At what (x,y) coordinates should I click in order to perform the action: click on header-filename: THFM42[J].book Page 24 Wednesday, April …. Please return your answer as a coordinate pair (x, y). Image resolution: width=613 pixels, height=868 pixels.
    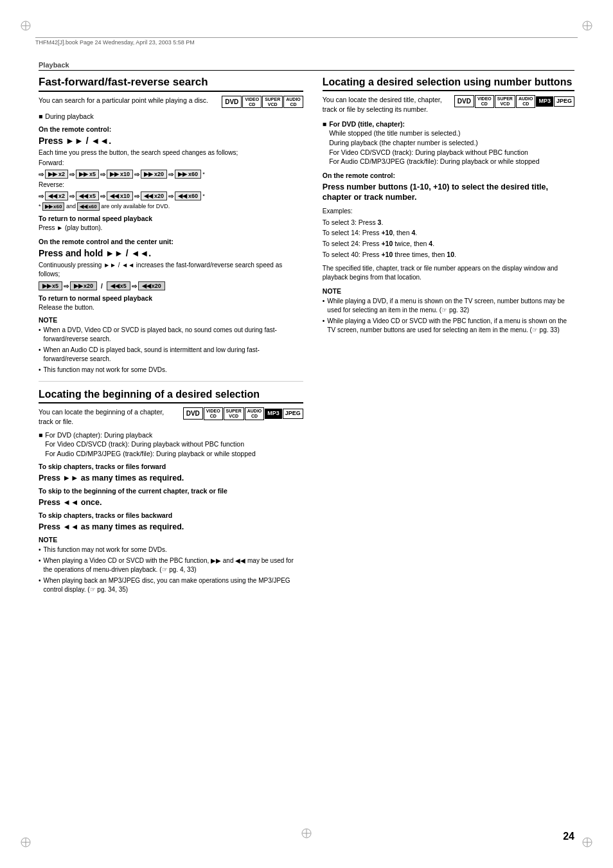
    Looking at the image, I should click on (115, 42).